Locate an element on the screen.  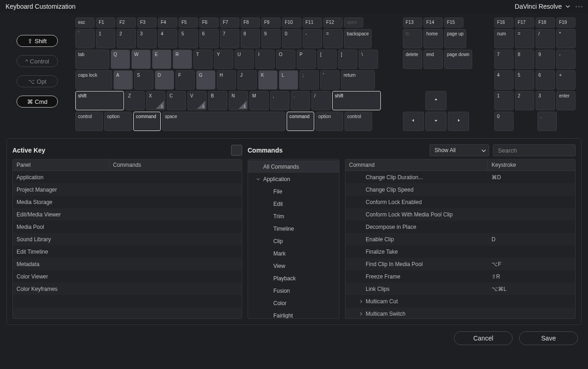
key-r: R is located at coordinates (182, 59).